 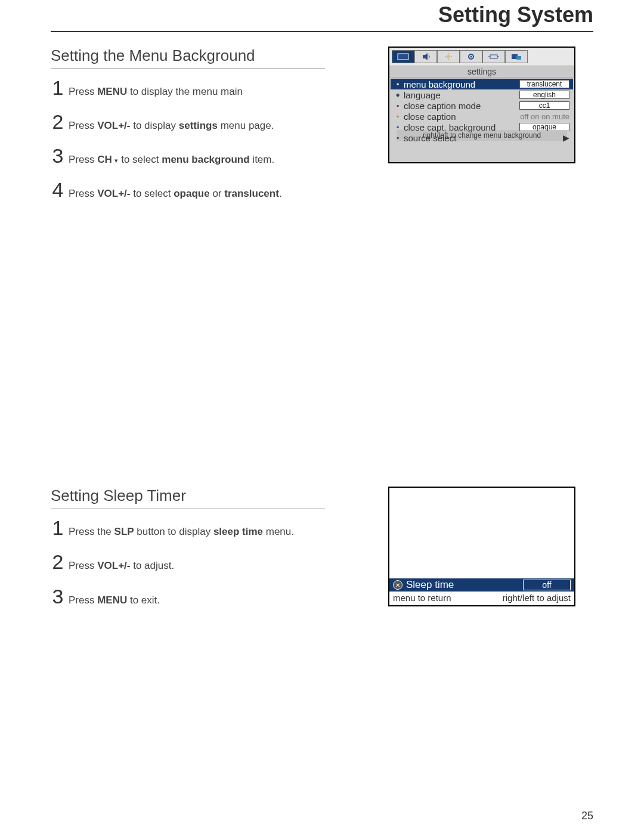 What do you see at coordinates (430, 585) in the screenshot?
I see `sleep-label: Sleep time` at bounding box center [430, 585].